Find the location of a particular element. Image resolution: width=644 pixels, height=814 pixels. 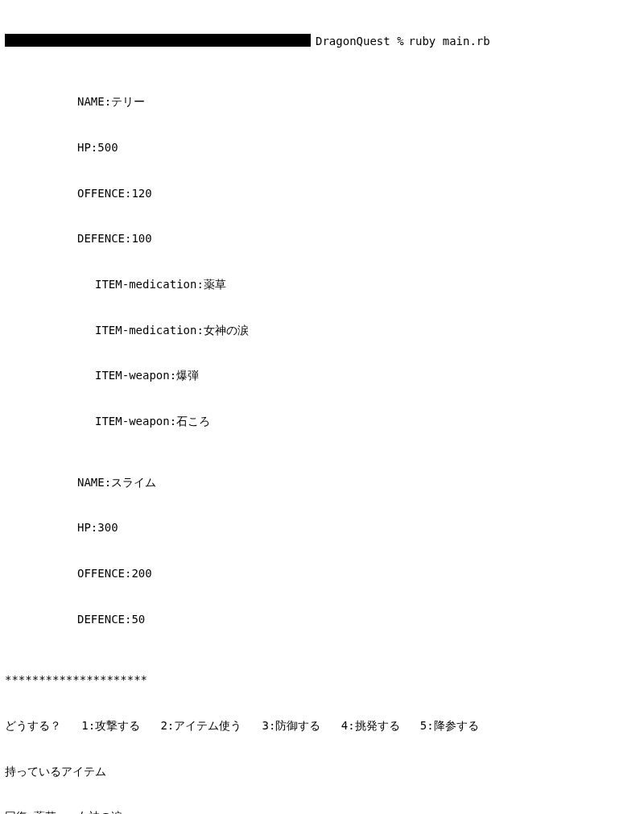

player-item-2: ITEM-medication:女神の涙 is located at coordinates (322, 330).